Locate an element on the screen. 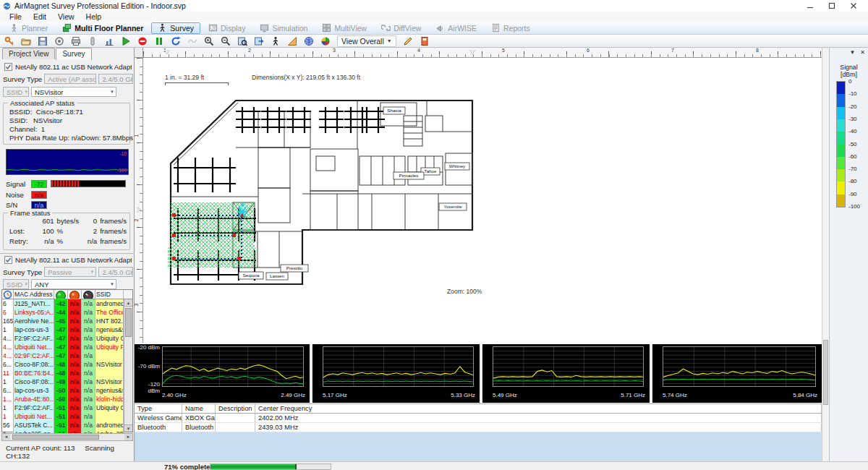  view-overall-label: View Overall is located at coordinates (363, 41).